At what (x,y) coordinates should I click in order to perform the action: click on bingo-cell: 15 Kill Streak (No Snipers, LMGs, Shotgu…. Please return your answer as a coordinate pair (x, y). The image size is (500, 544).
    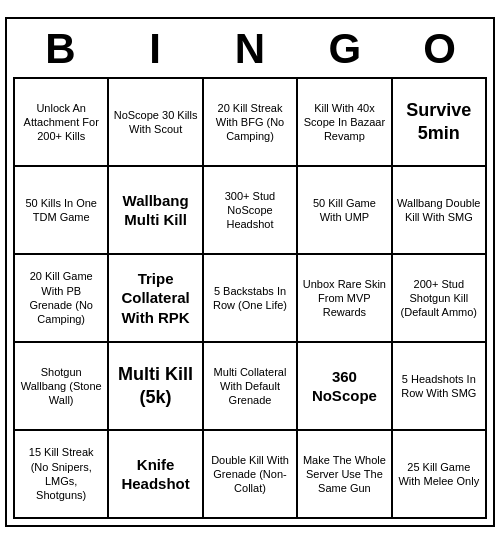
    Looking at the image, I should click on (61, 474).